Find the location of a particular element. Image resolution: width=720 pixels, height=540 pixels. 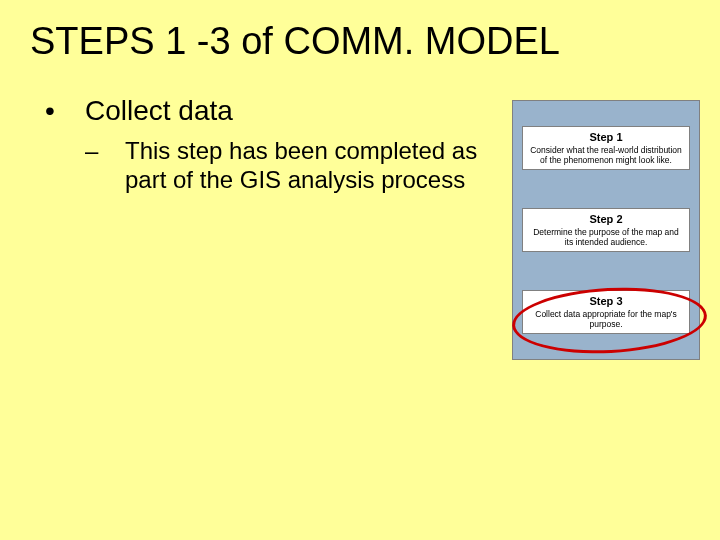

slide-title: STEPS 1 -3 of COMM. MODEL is located at coordinates (295, 42).